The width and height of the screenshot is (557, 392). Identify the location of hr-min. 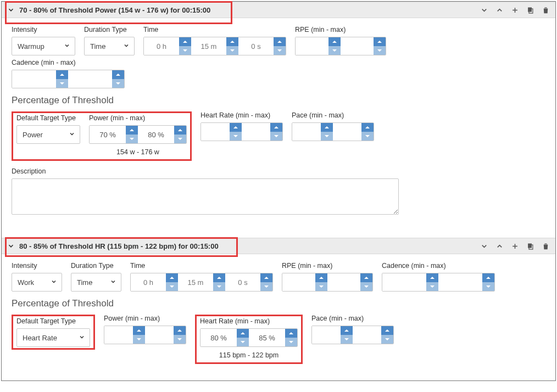
(219, 338).